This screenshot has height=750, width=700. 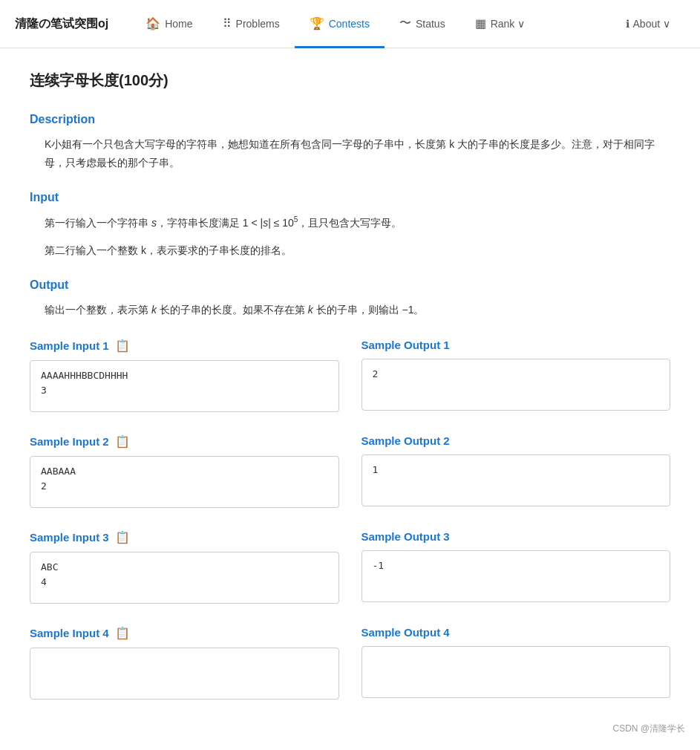 I want to click on output-text1: 输出一个整数，表示第 k 长的子串的长度。如果不存在第 k 长的子串，则输出 −…, so click(x=358, y=310).